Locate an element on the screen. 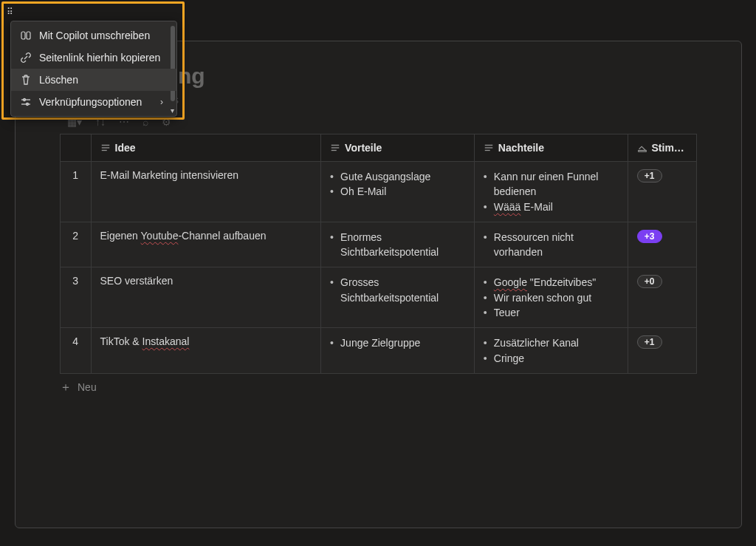 The image size is (756, 546). col-header-cons: Nachteile is located at coordinates (551, 148).